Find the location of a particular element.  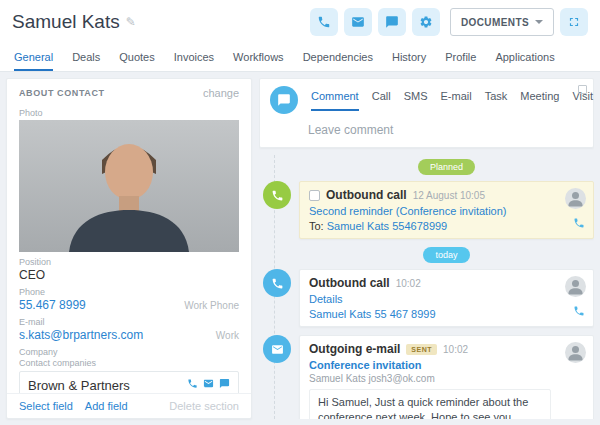

tab-deals: Deals is located at coordinates (86, 58).